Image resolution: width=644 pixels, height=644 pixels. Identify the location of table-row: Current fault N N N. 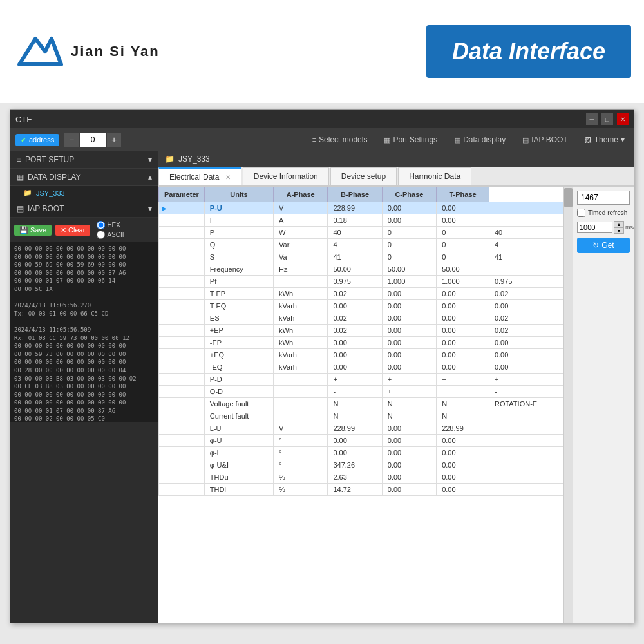
(361, 416).